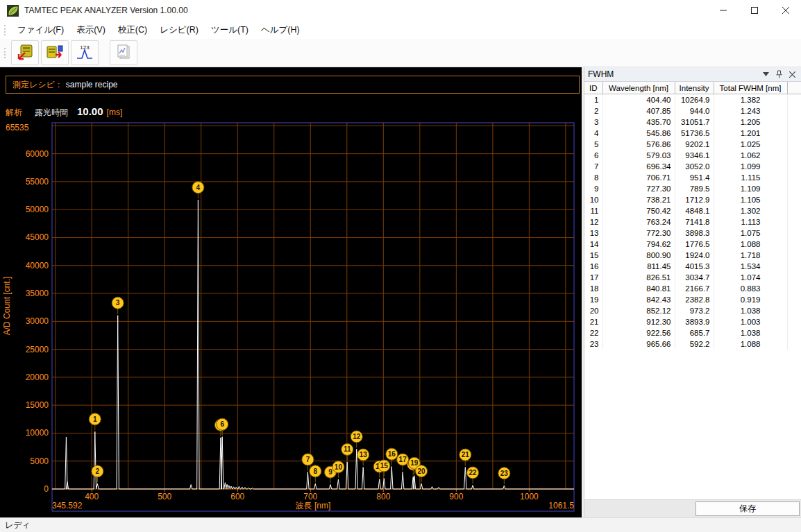 This screenshot has height=532, width=801. What do you see at coordinates (693, 222) in the screenshot?
I see `table-row: 12763.247141.81.113` at bounding box center [693, 222].